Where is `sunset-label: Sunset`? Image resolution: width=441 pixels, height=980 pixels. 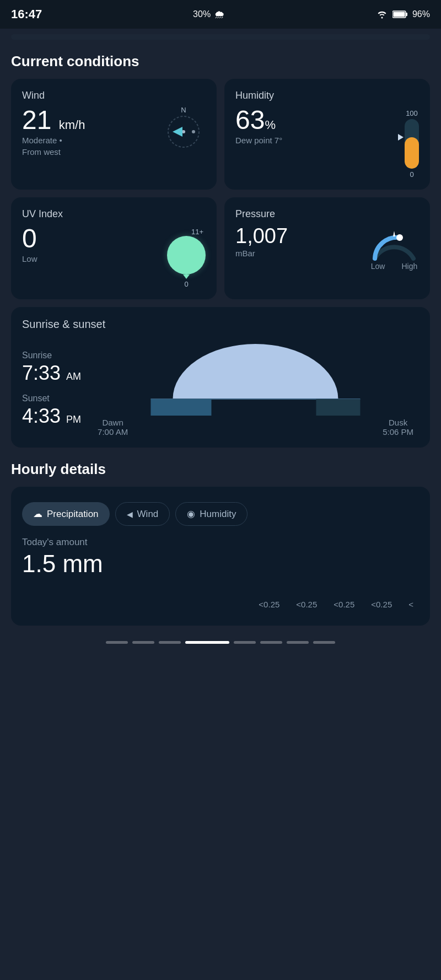
sunset-label: Sunset is located at coordinates (52, 399).